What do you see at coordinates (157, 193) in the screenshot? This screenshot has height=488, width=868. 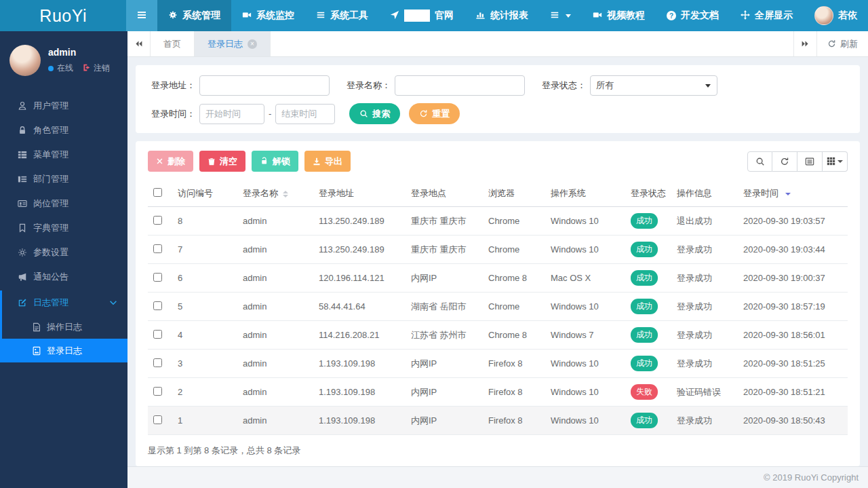 I see `select-all-checkbox` at bounding box center [157, 193].